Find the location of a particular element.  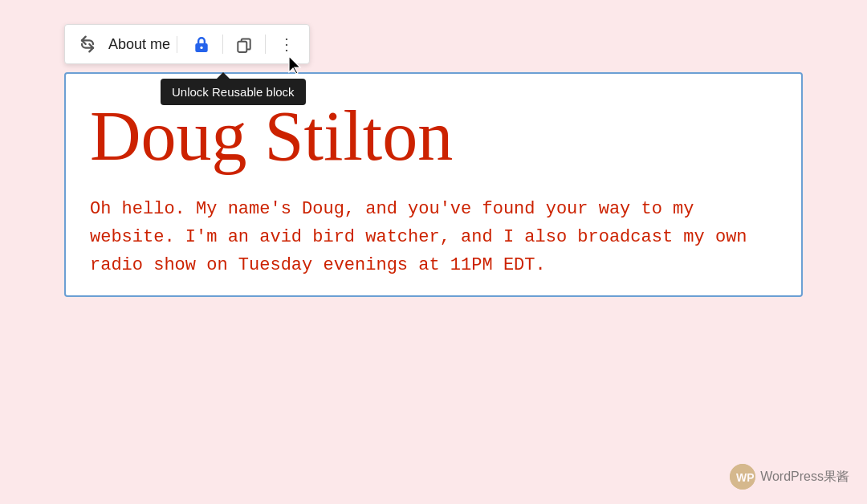

watermark: WP WordPress果酱 is located at coordinates (790, 477).